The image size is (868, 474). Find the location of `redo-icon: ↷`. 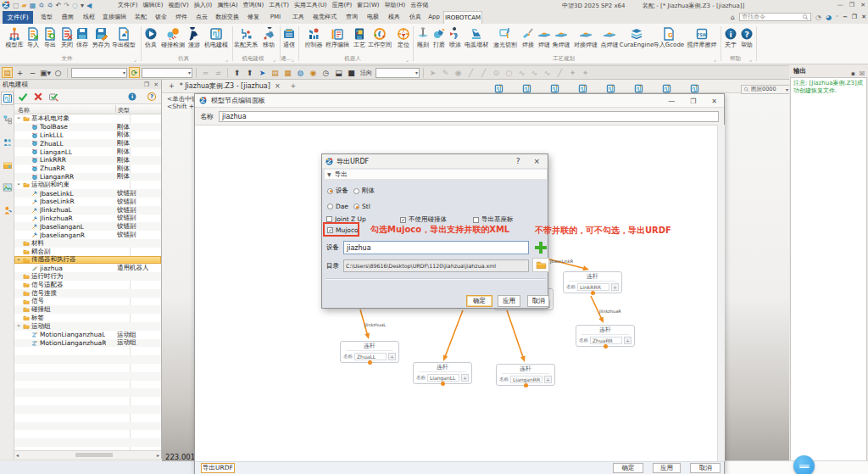

redo-icon: ↷ is located at coordinates (66, 5).